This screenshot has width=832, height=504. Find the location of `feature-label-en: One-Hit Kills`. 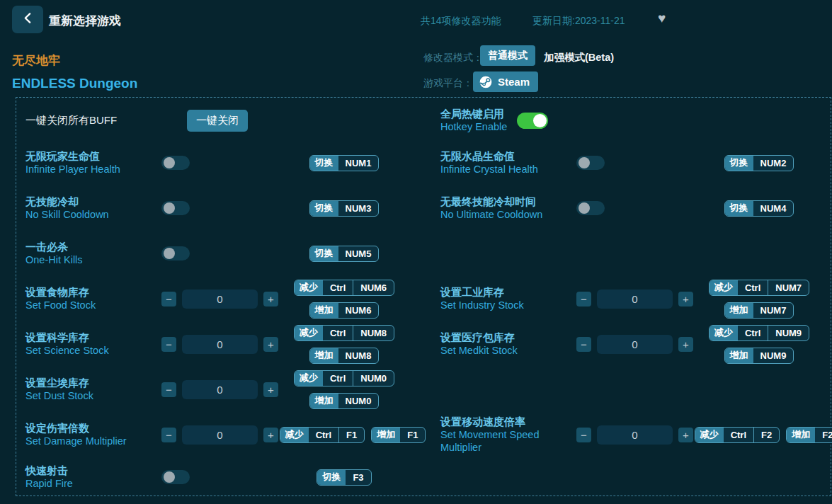

feature-label-en: One-Hit Kills is located at coordinates (93, 260).